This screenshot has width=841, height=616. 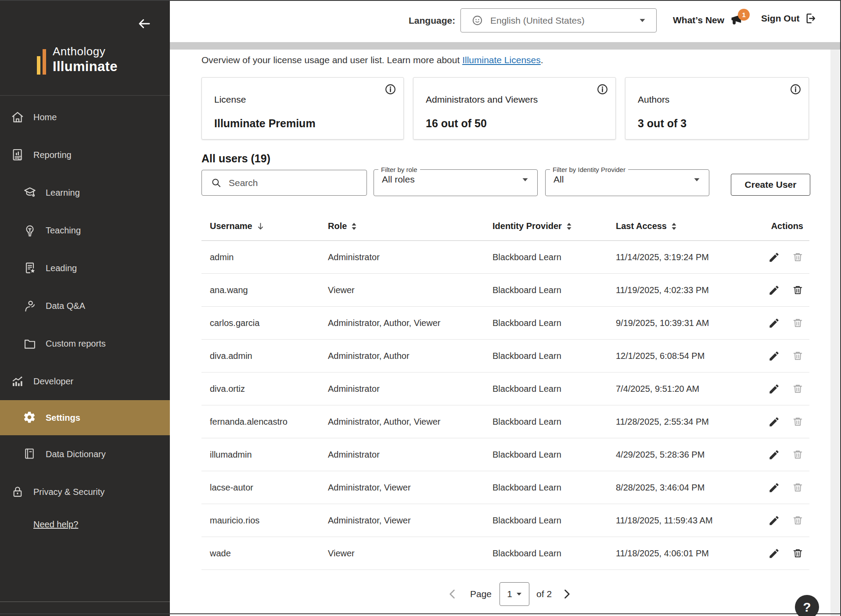 I want to click on column-header-last-access: Last Access, so click(x=688, y=226).